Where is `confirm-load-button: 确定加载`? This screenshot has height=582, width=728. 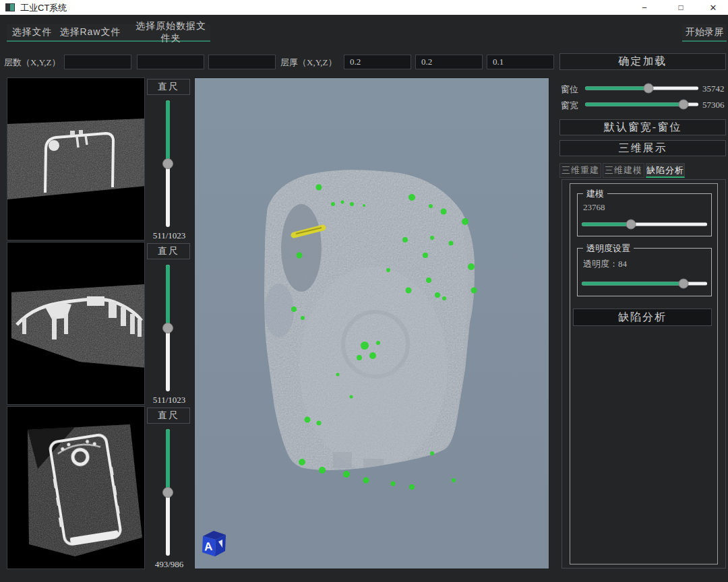 confirm-load-button: 确定加载 is located at coordinates (643, 62).